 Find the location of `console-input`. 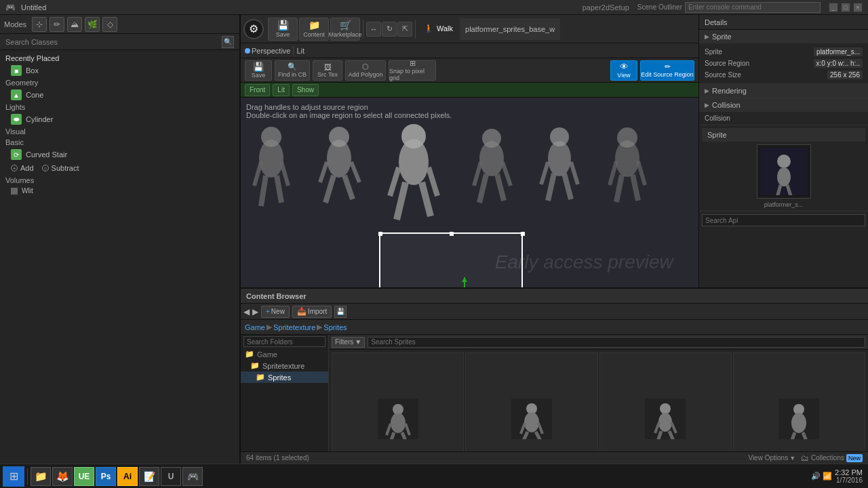

console-input is located at coordinates (753, 7).